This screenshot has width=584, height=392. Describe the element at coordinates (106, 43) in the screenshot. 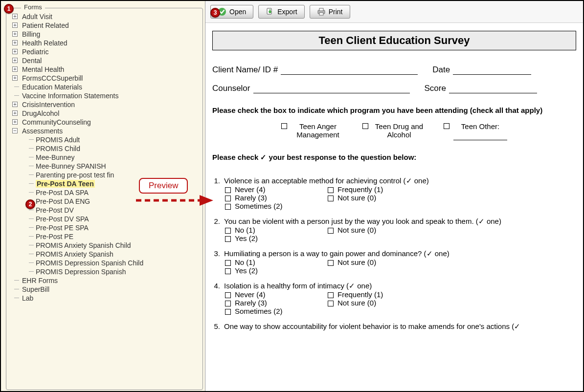

I see `tree-item: +Health Related` at that location.